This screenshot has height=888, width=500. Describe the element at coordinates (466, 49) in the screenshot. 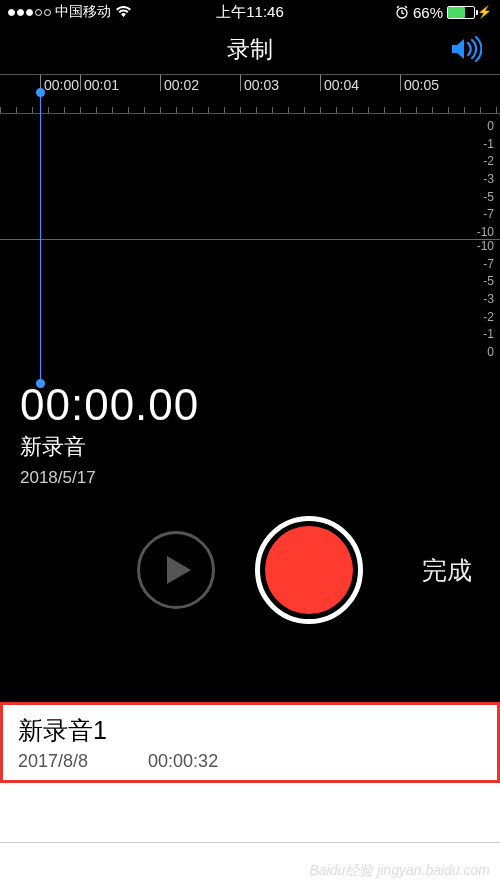

I see `speaker-button` at that location.